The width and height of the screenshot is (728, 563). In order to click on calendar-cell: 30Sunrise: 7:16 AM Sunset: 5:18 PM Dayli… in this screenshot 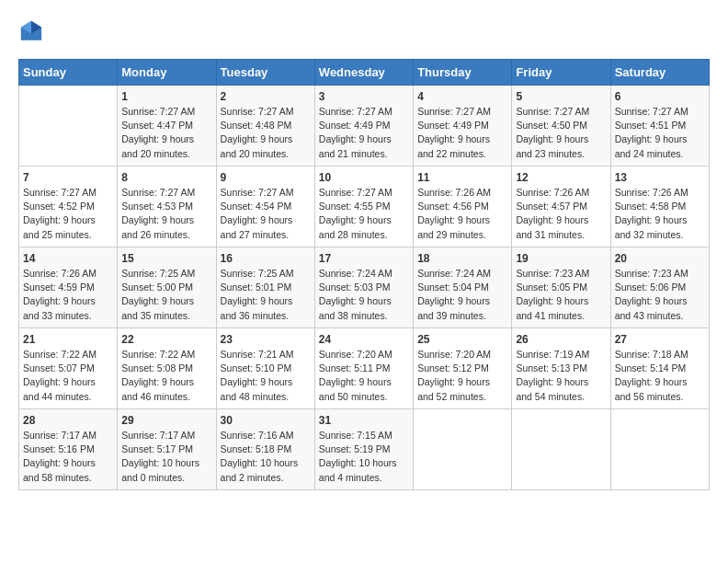, I will do `click(265, 450)`.